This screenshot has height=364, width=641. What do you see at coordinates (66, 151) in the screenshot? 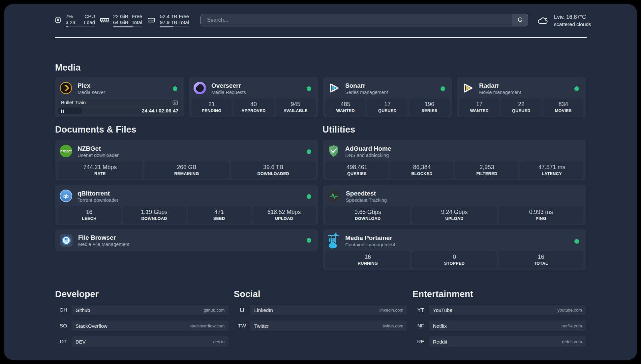
I see `svg-text: nzbget` at bounding box center [66, 151].